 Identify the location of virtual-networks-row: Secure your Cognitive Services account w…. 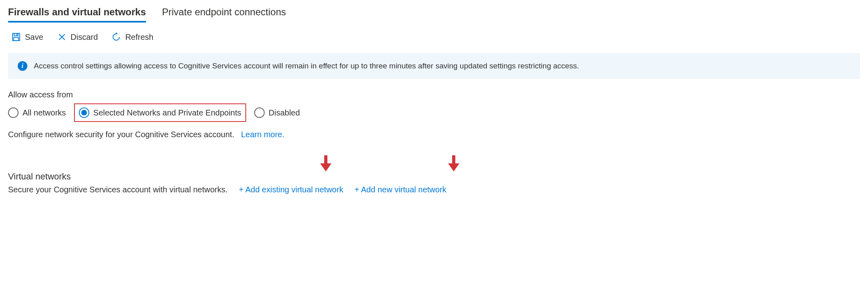
(434, 190).